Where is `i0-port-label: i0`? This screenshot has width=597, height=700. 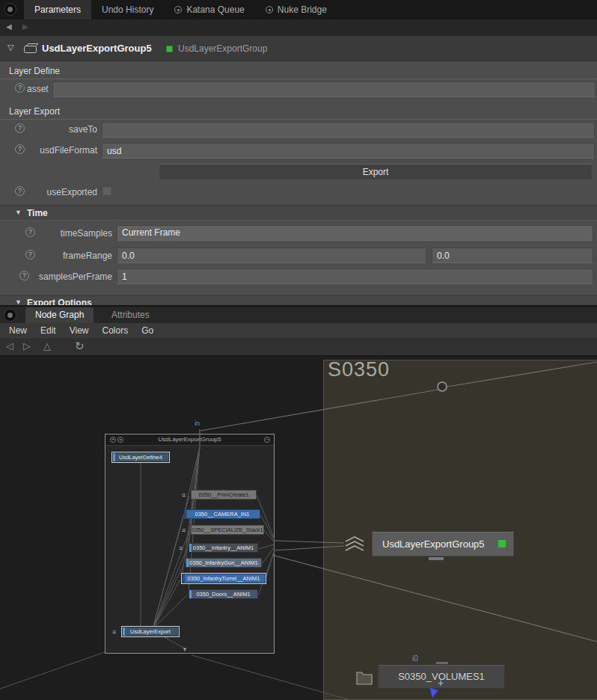
i0-port-label: i0 is located at coordinates (415, 658).